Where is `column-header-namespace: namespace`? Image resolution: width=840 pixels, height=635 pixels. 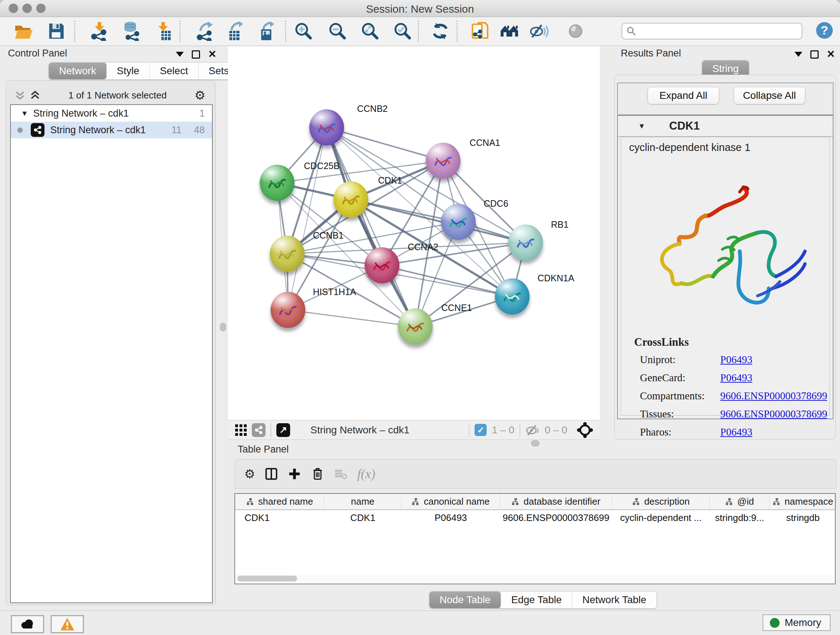 column-header-namespace: namespace is located at coordinates (803, 502).